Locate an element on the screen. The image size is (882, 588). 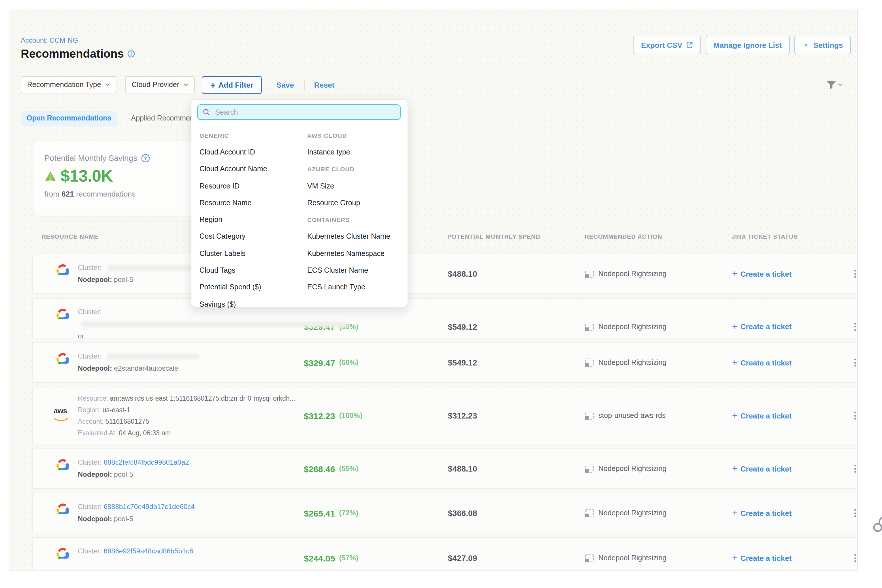
resource-detail-line: Evaluated At: 04 Aug, 06:33 am is located at coordinates (191, 433).